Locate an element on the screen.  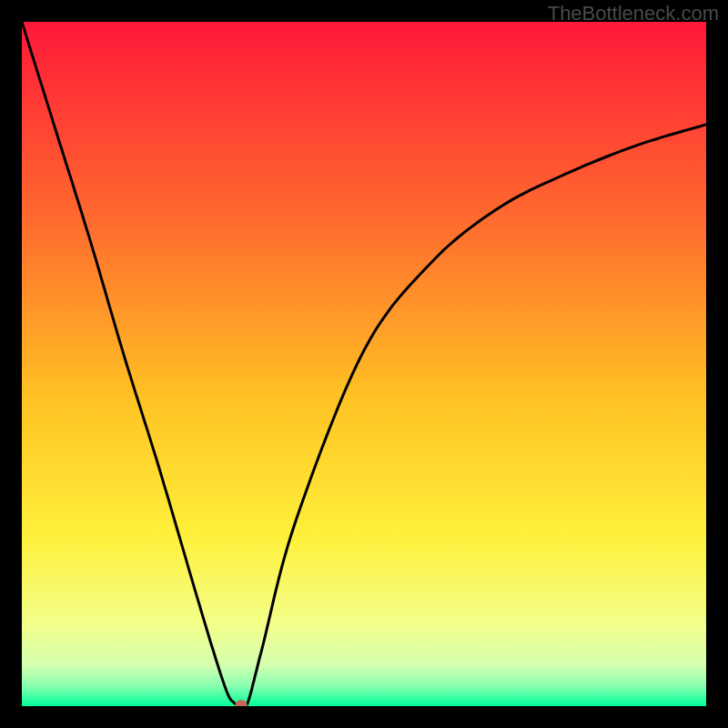
chart-marker-dot is located at coordinates (241, 703).